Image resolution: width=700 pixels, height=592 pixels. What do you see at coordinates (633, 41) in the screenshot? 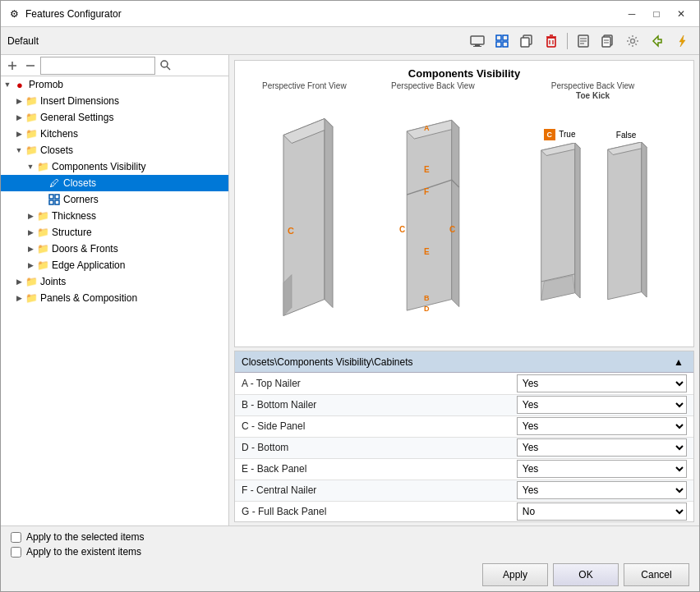
I see `toolbar-btn-gear` at bounding box center [633, 41].